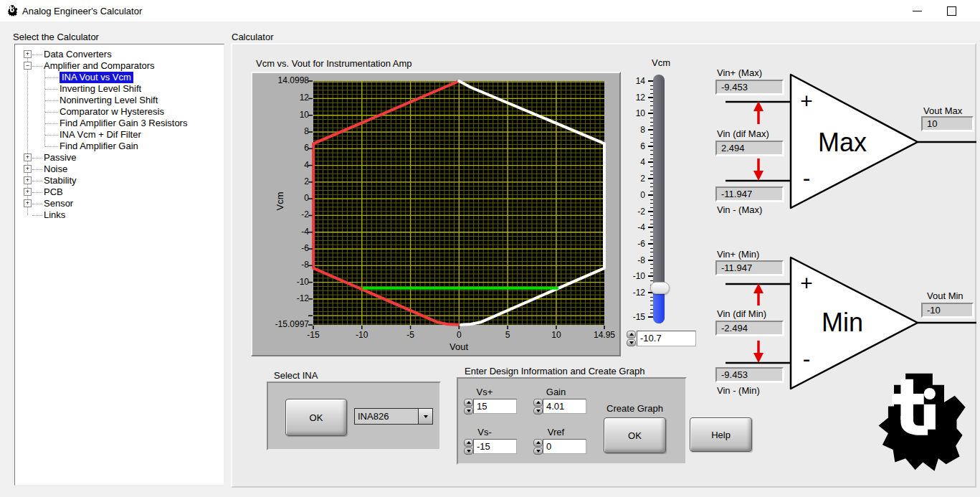 The width and height of the screenshot is (980, 497). I want to click on vin-minus-min-field: -9.453, so click(750, 374).